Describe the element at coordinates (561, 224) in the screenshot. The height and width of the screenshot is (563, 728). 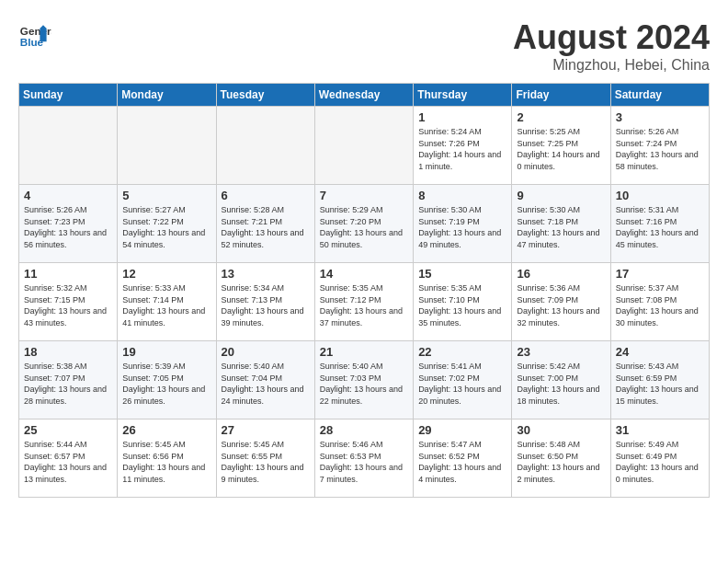
I see `calendar-cell: 9Sunrise: 5:30 AM Sunset: 7:18 PM Daylig…` at that location.